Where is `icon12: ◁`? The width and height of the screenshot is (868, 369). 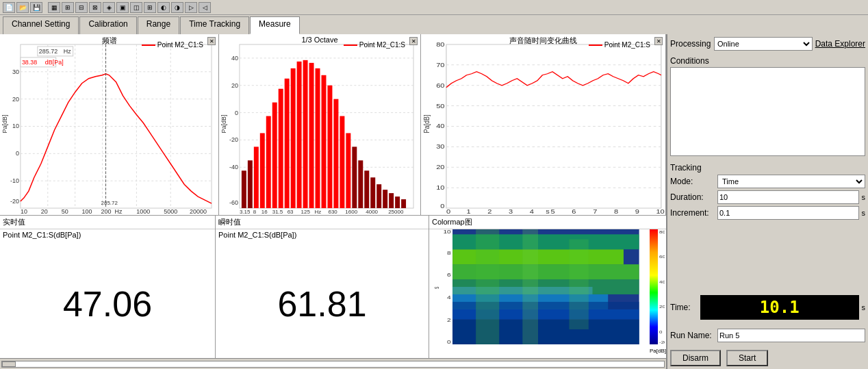
icon12: ◁ is located at coordinates (205, 8).